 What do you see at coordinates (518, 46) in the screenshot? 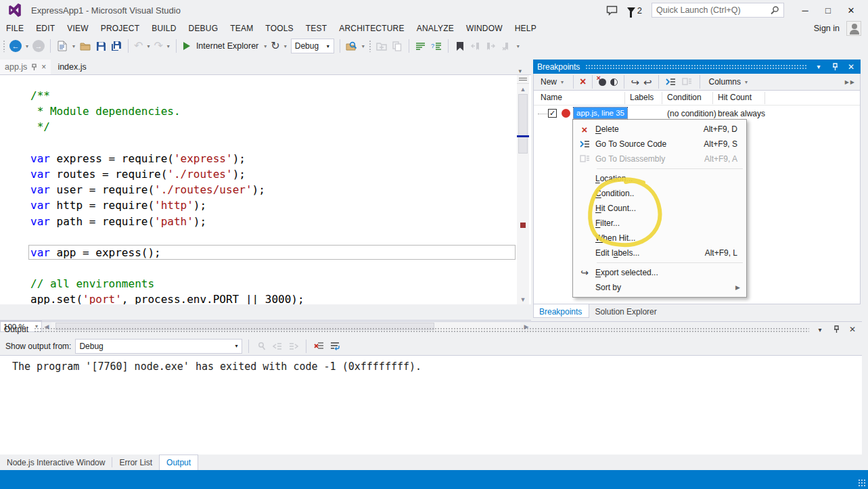
I see `bookmark-dropdown-icon: ▾` at bounding box center [518, 46].